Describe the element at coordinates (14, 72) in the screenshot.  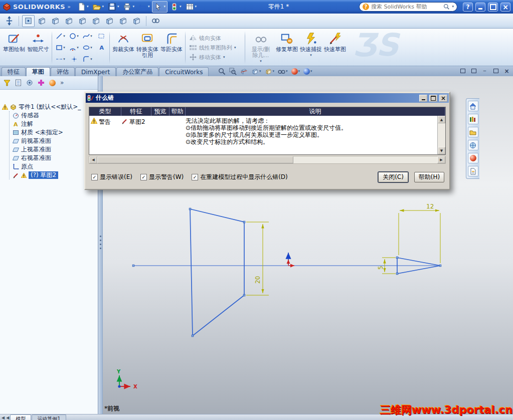
I see `tab-features: 特征` at that location.